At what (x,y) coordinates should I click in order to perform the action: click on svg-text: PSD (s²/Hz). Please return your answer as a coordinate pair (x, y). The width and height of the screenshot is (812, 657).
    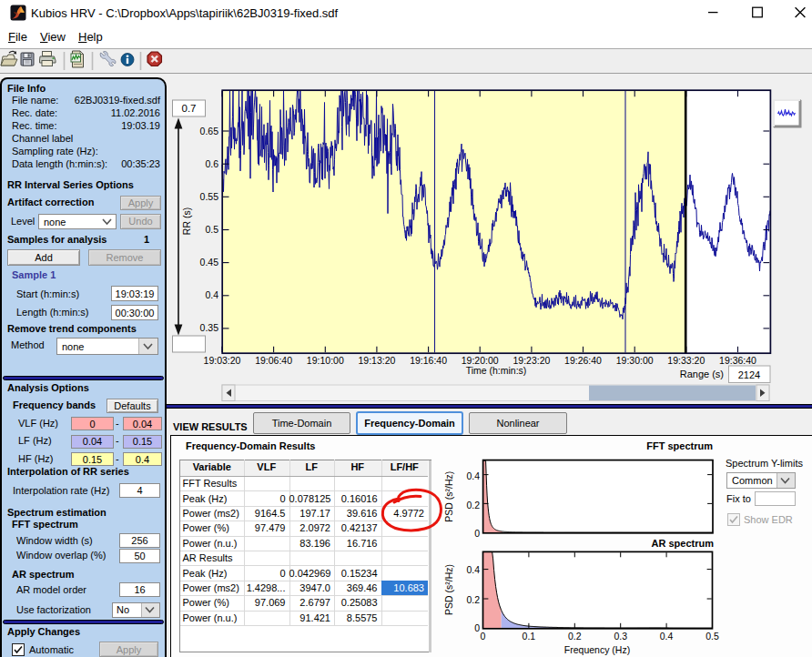
    Looking at the image, I should click on (449, 590).